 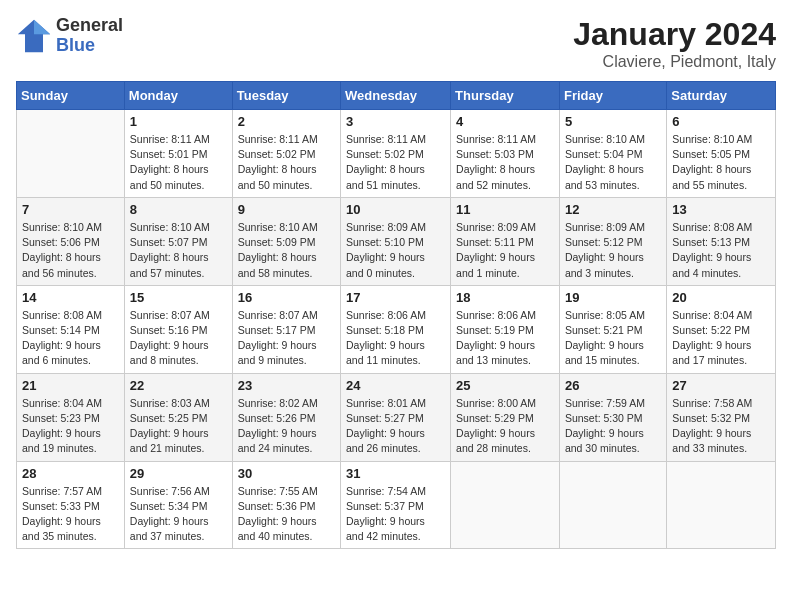 I want to click on day-info: Sunrise: 8:11 AMSunset: 5:03 PMDaylight:…, so click(x=505, y=162).